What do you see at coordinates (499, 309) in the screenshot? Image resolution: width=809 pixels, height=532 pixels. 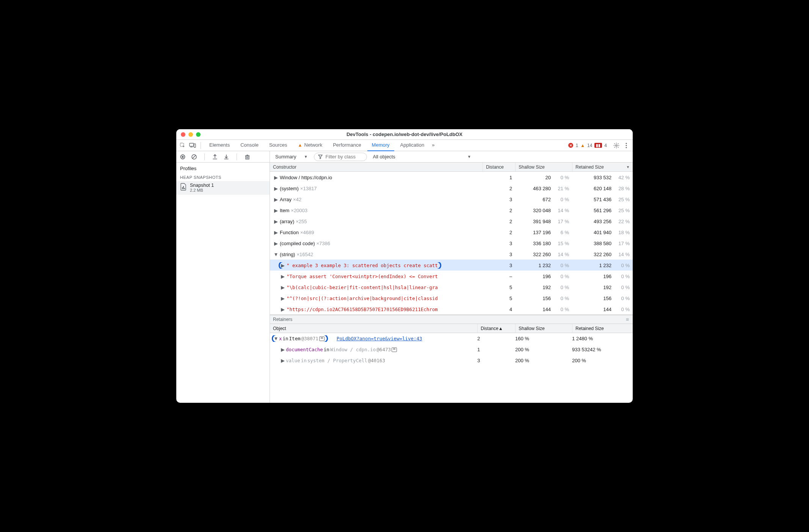 I see `cell-distance: 4` at bounding box center [499, 309].